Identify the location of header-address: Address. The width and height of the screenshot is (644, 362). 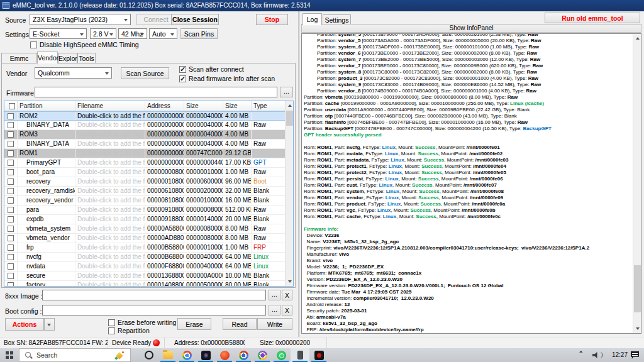
(165, 106).